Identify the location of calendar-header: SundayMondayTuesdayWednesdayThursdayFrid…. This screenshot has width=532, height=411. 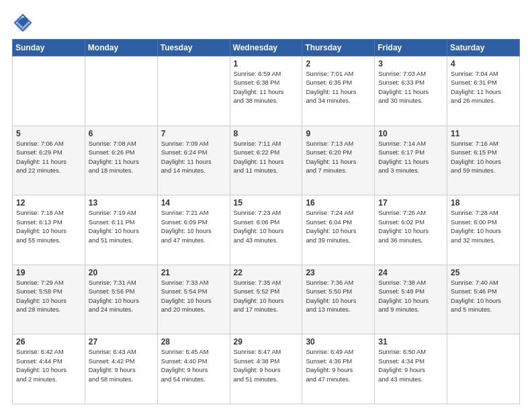
(266, 48).